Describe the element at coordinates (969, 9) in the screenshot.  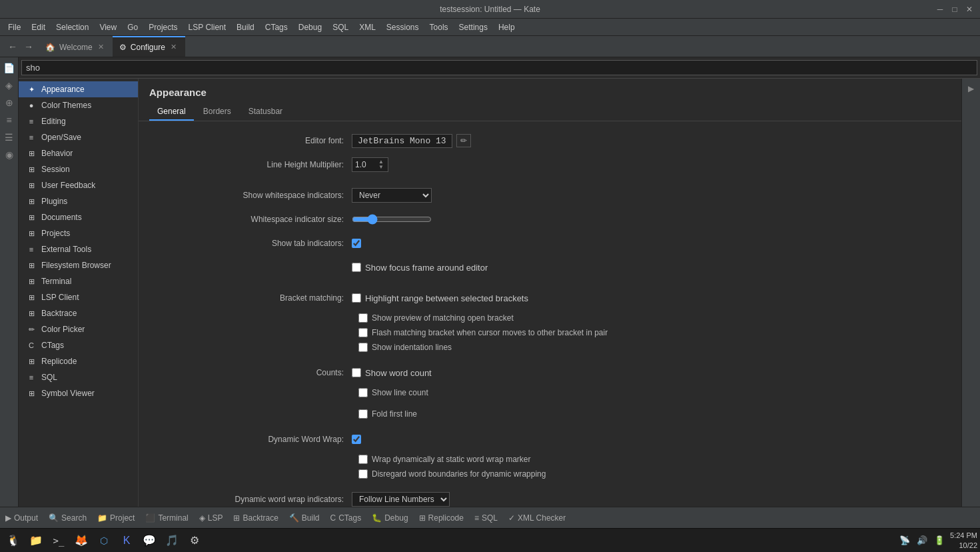
I see `close-button: ✕` at that location.